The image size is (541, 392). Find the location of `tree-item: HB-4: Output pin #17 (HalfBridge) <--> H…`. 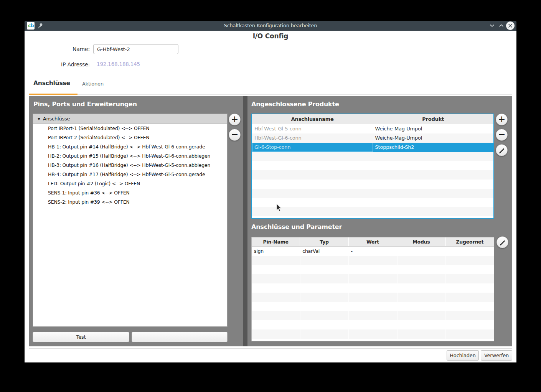

tree-item: HB-4: Output pin #17 (HalfBridge) <--> H… is located at coordinates (130, 175).